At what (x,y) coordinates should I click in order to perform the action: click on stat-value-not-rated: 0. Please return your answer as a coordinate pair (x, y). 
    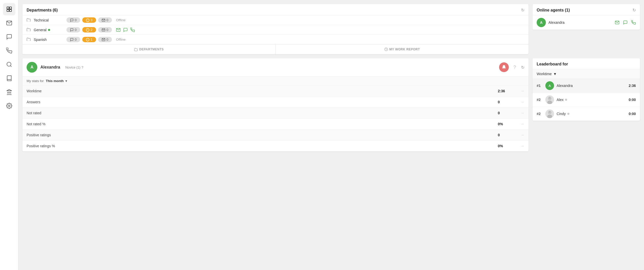
    Looking at the image, I should click on (508, 113).